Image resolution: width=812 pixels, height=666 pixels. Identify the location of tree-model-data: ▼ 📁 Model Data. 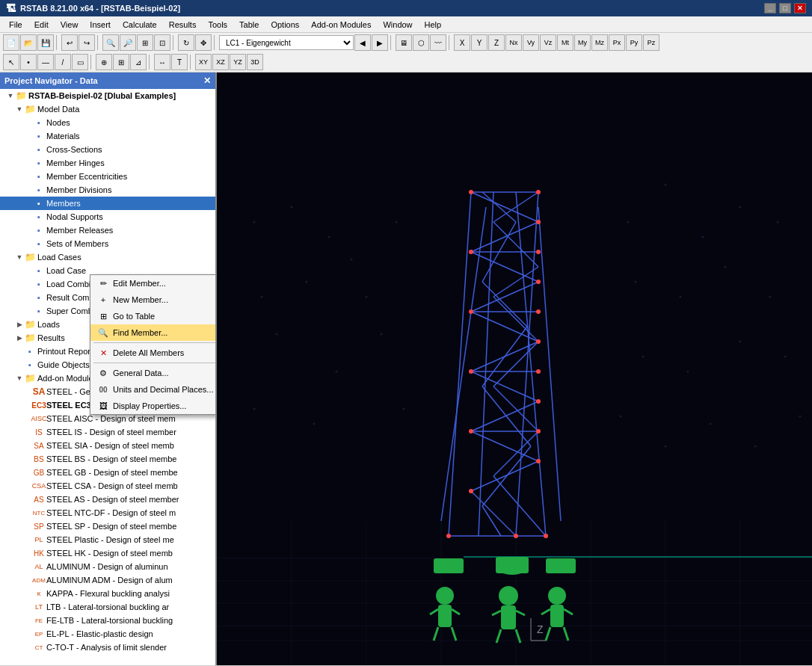
(108, 109).